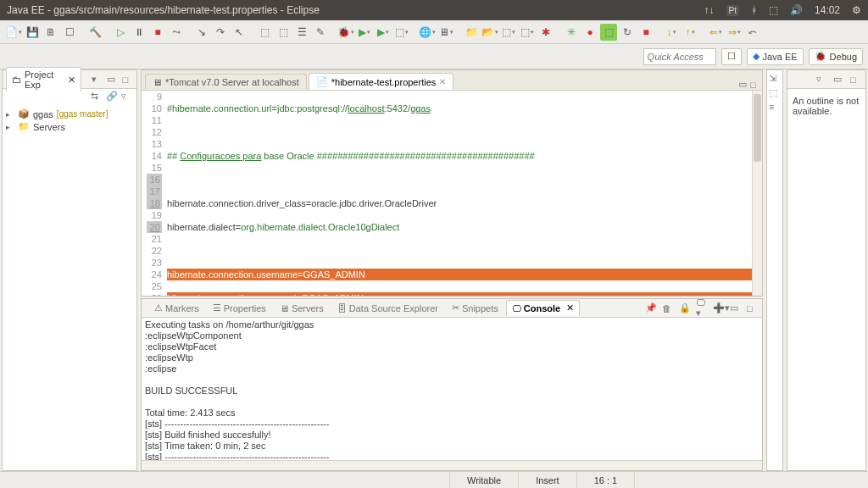  I want to click on network-icon: ⬚, so click(773, 10).